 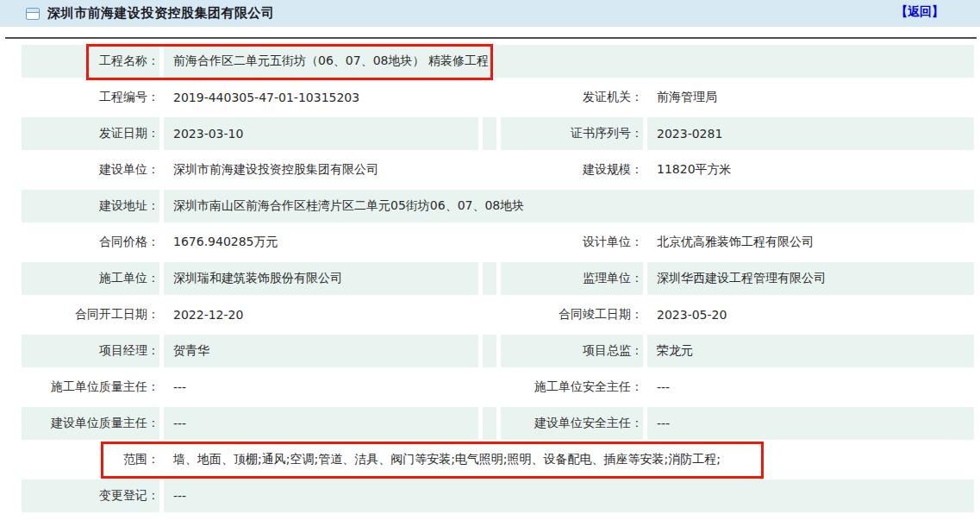 I want to click on scope-label: 范围：, so click(x=91, y=460).